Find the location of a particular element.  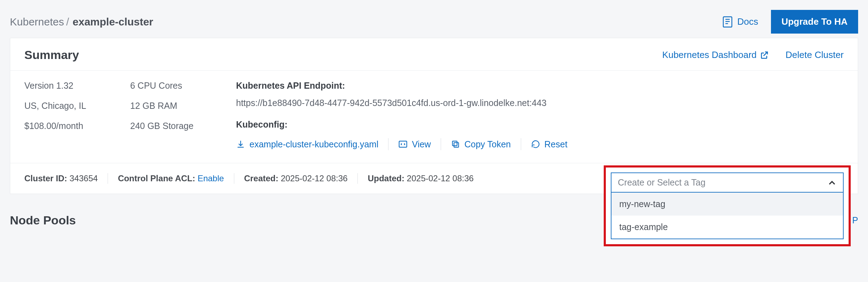

breadcrumb-parent: Kubernetes is located at coordinates (37, 22).